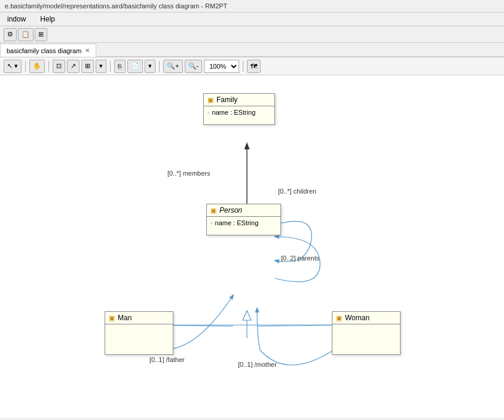  I want to click on woman-class-body, so click(366, 339).